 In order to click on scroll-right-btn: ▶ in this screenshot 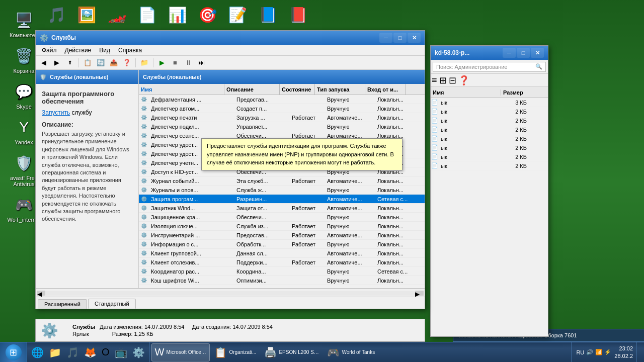, I will do `click(419, 293)`.